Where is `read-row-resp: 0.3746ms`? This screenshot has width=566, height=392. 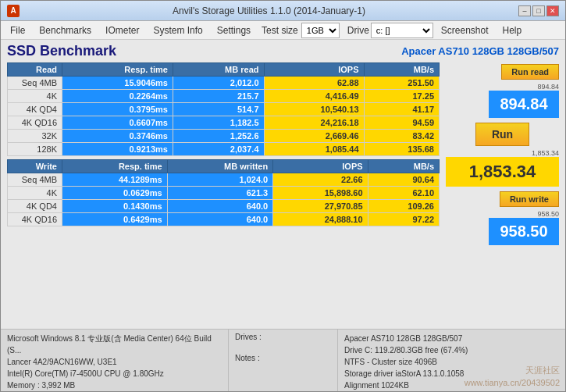
read-row-resp: 0.3746ms is located at coordinates (118, 136).